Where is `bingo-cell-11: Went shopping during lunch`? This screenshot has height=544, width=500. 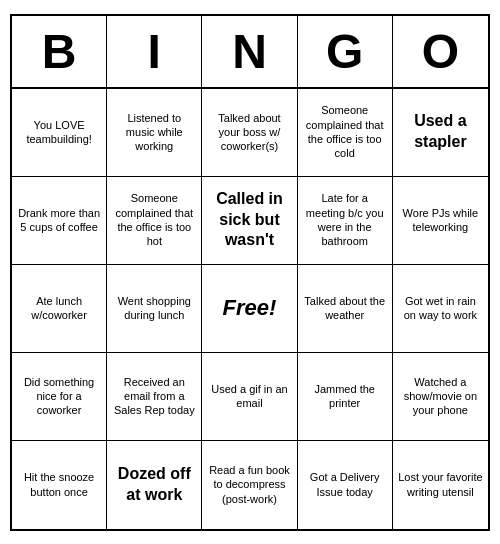
bingo-cell-11: Went shopping during lunch is located at coordinates (154, 309).